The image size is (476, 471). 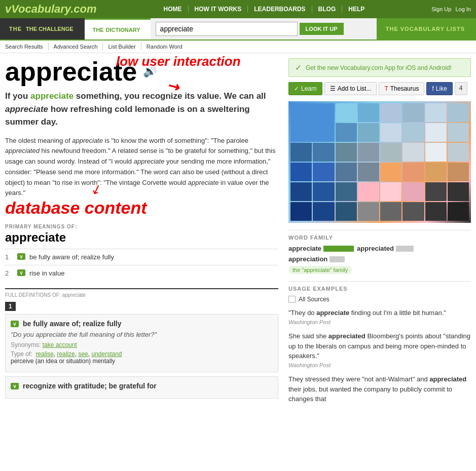 What do you see at coordinates (380, 235) in the screenshot?
I see `word-family-title: WORD FAMILY` at bounding box center [380, 235].